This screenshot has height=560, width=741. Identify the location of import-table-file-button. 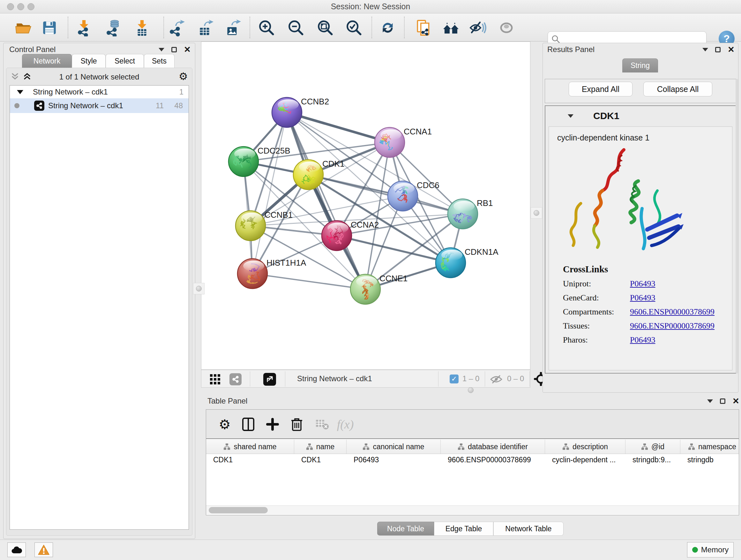
(142, 27).